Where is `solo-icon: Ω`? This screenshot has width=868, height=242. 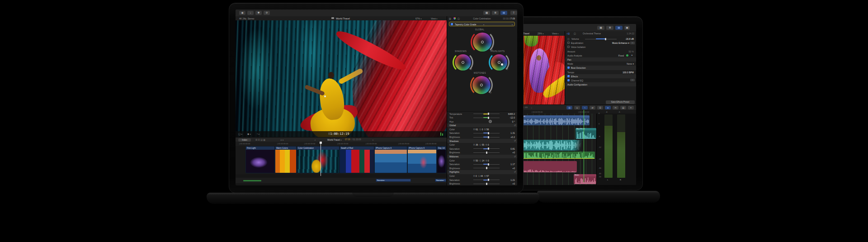
solo-icon: Ω is located at coordinates (600, 108).